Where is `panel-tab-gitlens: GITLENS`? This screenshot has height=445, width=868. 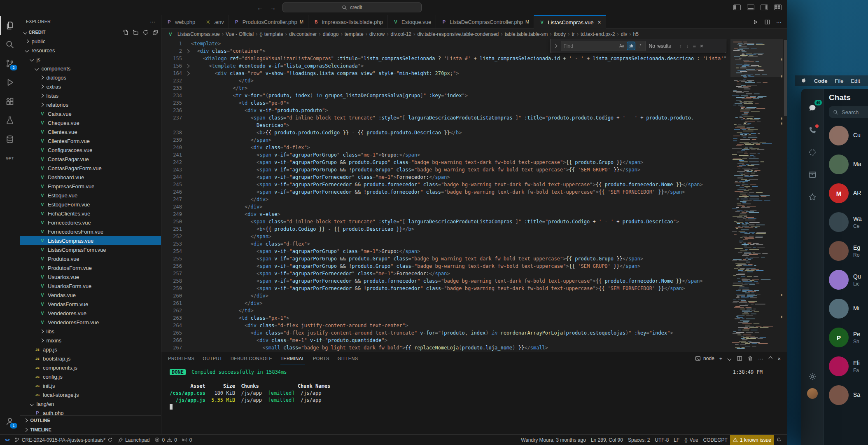 panel-tab-gitlens: GITLENS is located at coordinates (348, 358).